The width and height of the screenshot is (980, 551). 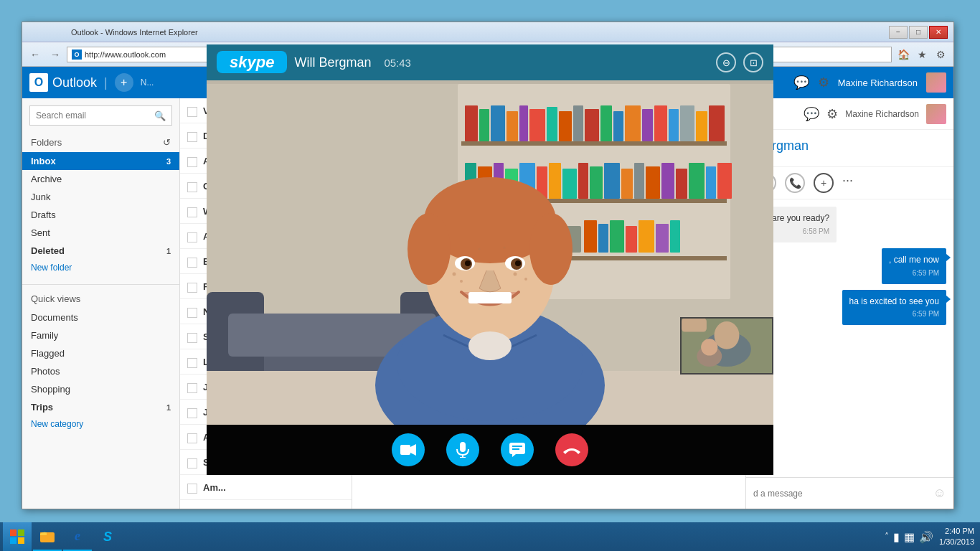 I want to click on chat-contact-info: Bergman ble, so click(x=849, y=149).